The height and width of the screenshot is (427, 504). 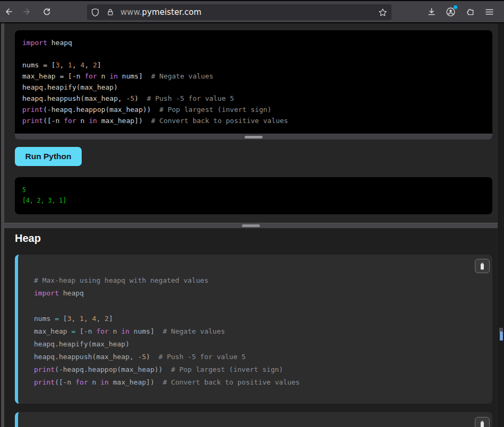 I want to click on scrollbar-track, so click(x=501, y=225).